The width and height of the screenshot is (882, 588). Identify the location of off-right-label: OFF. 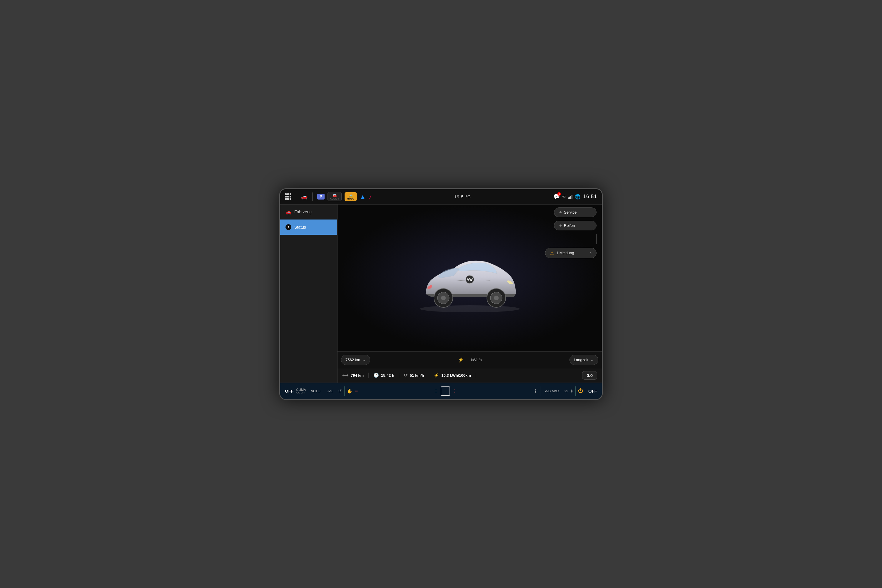
(593, 391).